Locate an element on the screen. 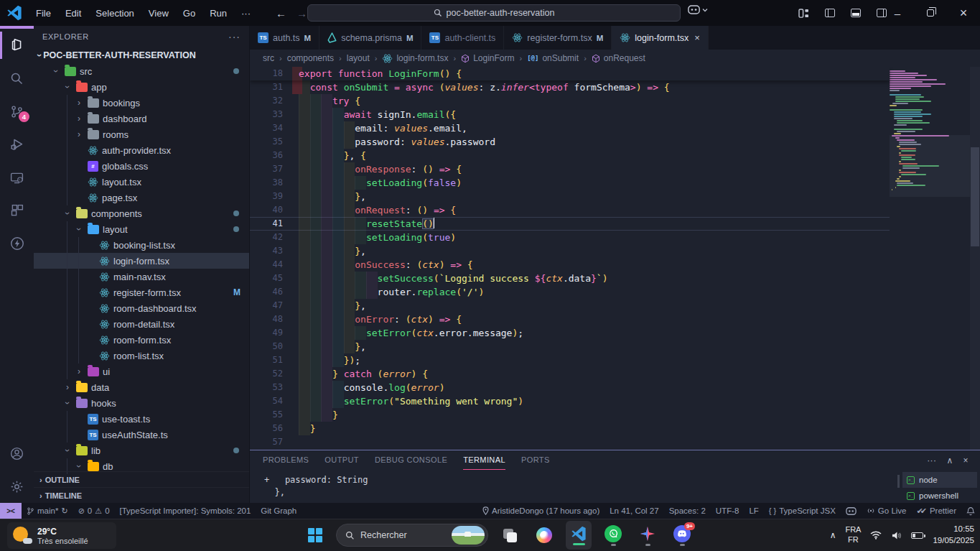 This screenshot has height=551, width=980. code-line-47: 47 }, is located at coordinates (570, 306).